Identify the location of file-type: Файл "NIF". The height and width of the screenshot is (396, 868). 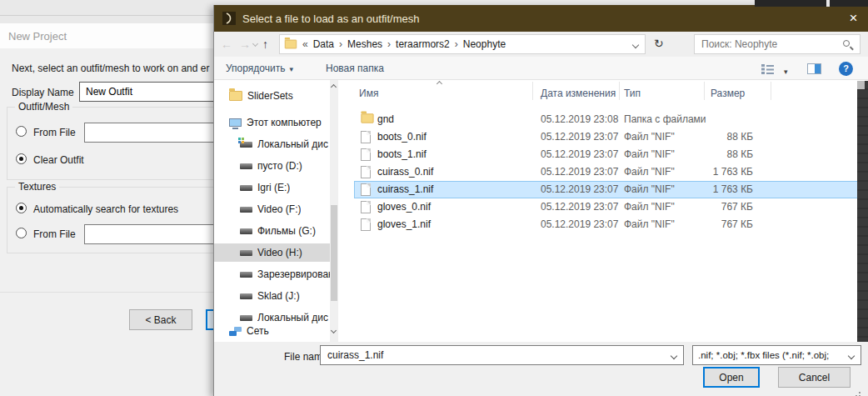
(650, 225).